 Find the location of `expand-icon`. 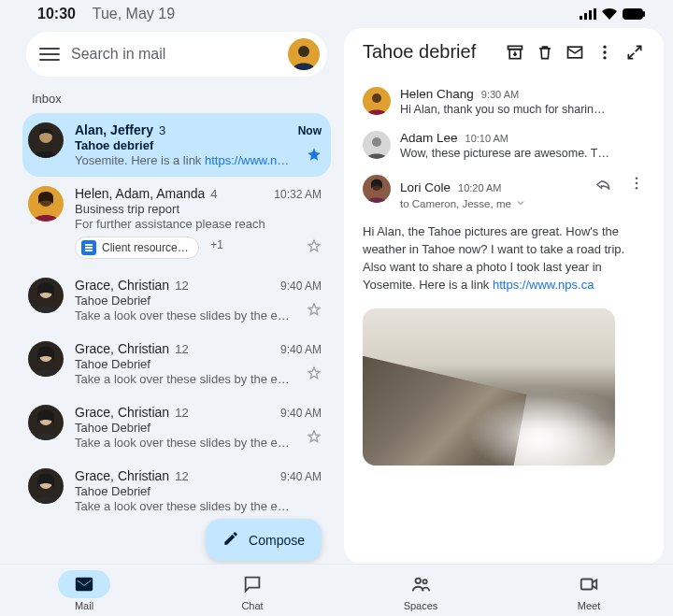

expand-icon is located at coordinates (635, 52).